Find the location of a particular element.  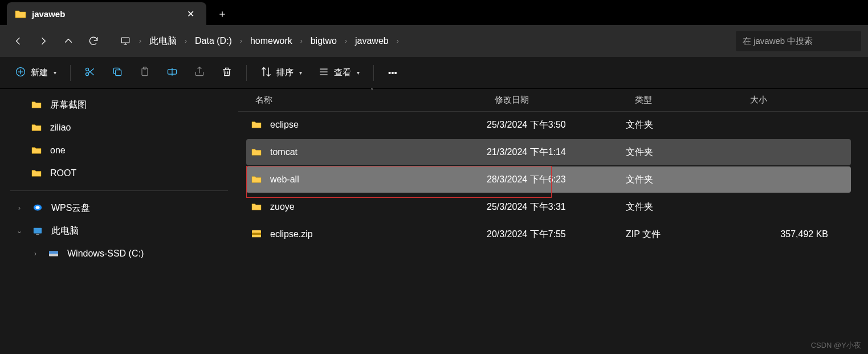

file-row: eclipse.zip20/3/2024 下午7:55ZIP 文件357,492… is located at coordinates (548, 234).